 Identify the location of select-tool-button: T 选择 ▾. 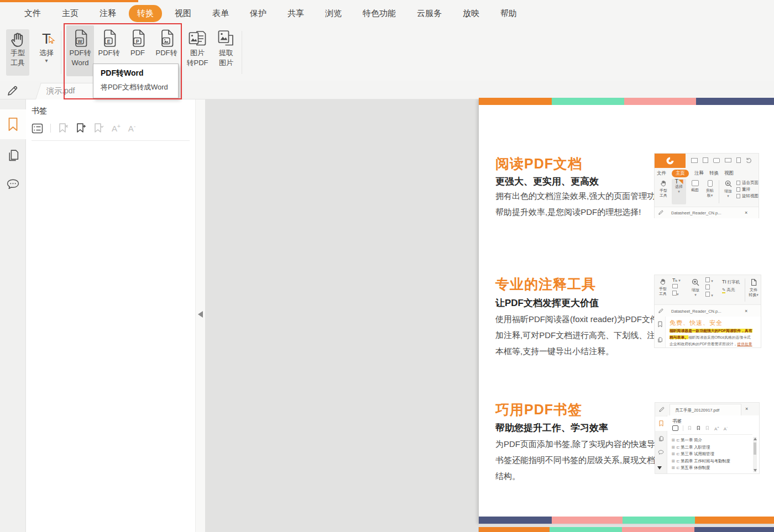
(46, 52).